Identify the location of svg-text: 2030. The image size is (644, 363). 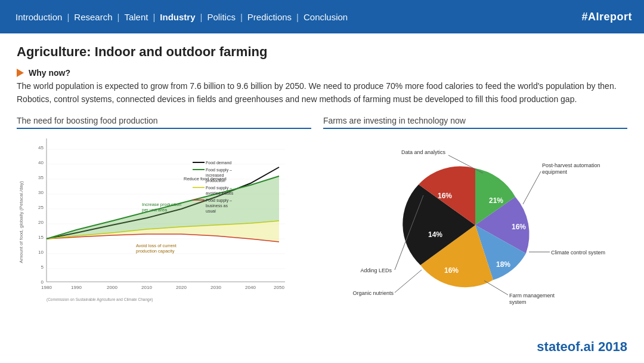
(216, 288).